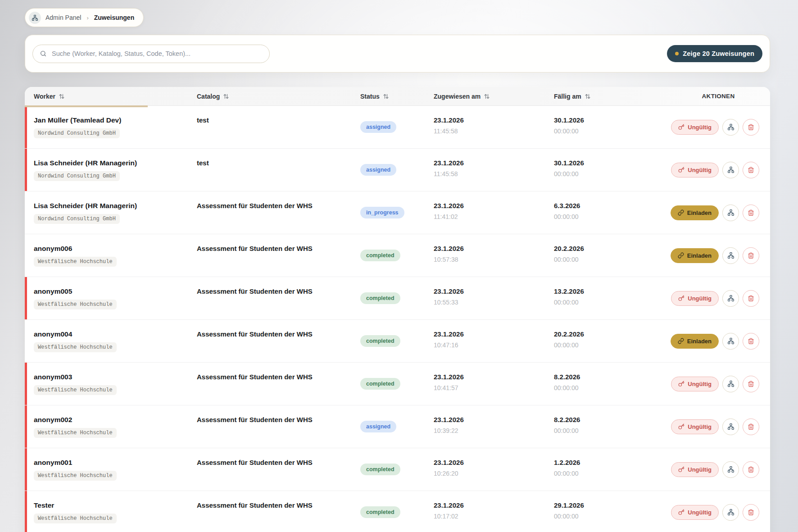 This screenshot has height=532, width=798. Describe the element at coordinates (610, 170) in the screenshot. I see `due-at-cell: 30.1.2026 00:00:00` at that location.